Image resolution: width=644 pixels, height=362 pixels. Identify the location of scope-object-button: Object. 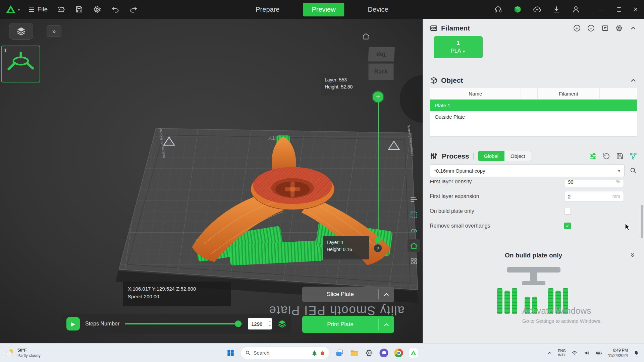
(518, 156).